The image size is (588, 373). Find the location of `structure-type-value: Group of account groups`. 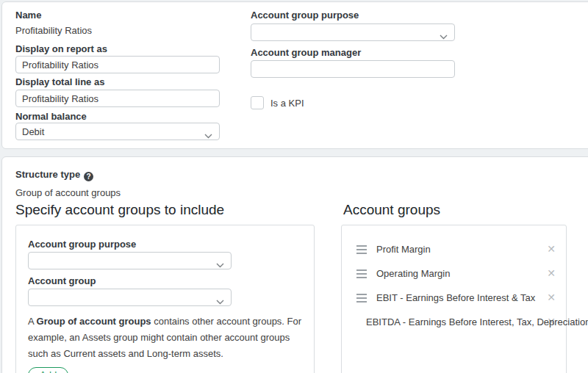

structure-type-value: Group of account groups is located at coordinates (68, 192).